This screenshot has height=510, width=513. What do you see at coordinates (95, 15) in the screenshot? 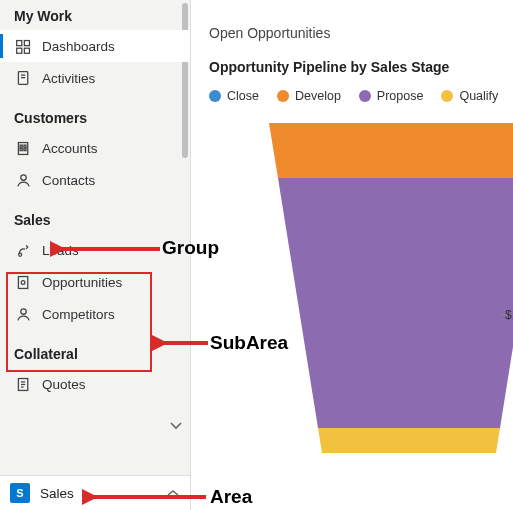
I see `group-my-work: My Work` at bounding box center [95, 15].